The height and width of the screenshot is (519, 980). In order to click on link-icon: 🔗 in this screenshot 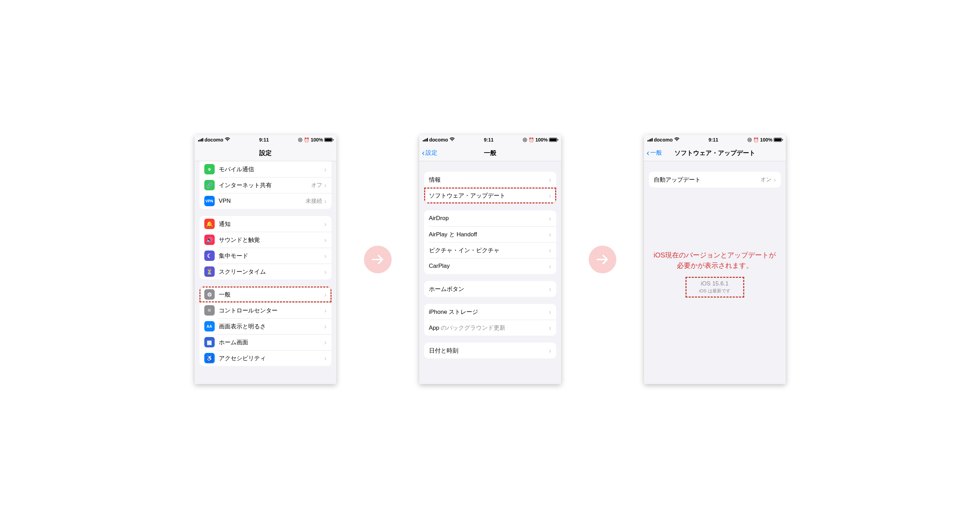, I will do `click(209, 185)`.